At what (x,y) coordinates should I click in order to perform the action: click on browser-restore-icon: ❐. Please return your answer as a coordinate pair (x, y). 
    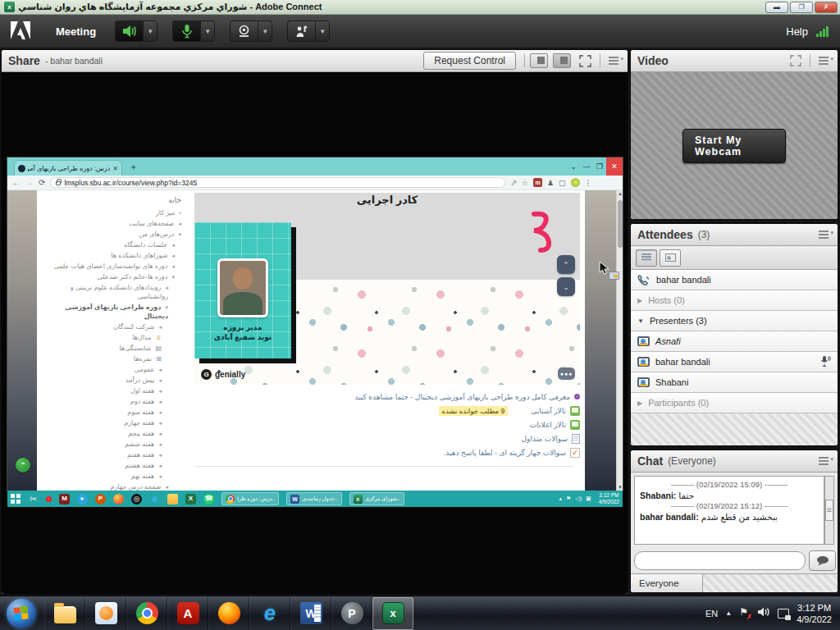
    Looking at the image, I should click on (600, 167).